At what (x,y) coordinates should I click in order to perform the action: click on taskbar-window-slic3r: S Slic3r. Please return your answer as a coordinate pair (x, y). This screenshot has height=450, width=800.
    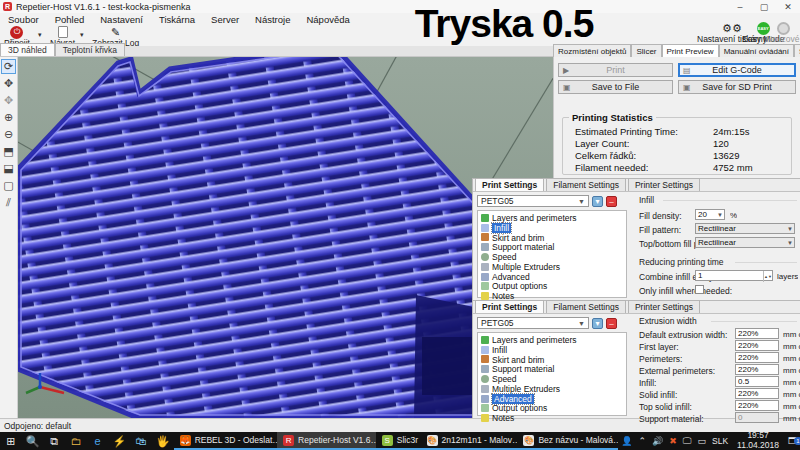
    Looking at the image, I should click on (398, 441).